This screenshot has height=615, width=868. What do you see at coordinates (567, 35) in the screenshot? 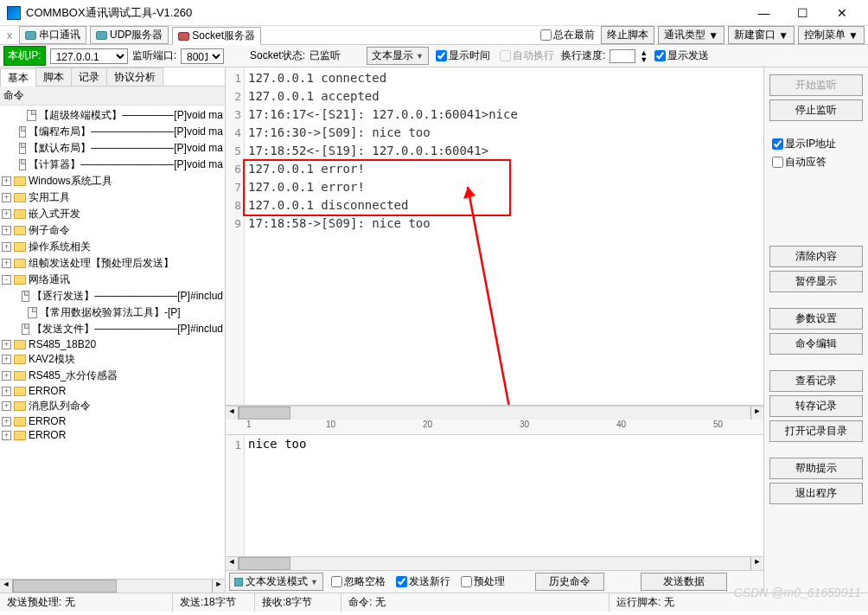
I see `always-top-checkbox: 总在最前` at bounding box center [567, 35].